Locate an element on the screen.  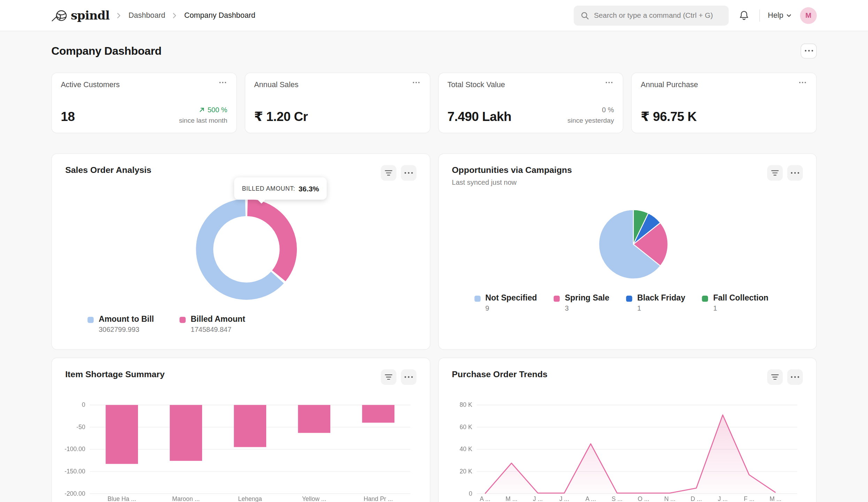
legend-label: Amount to Bill is located at coordinates (126, 319).